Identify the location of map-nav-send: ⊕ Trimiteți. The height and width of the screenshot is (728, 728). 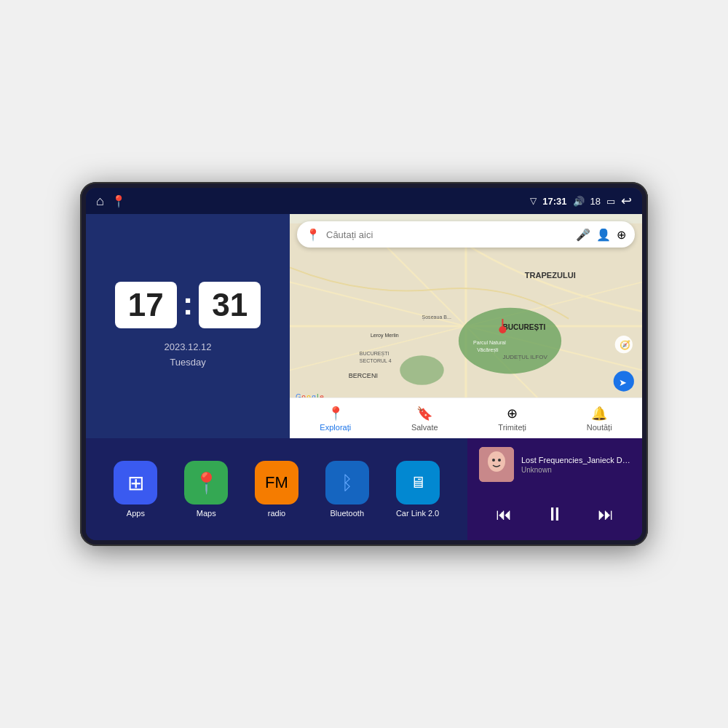
(513, 419).